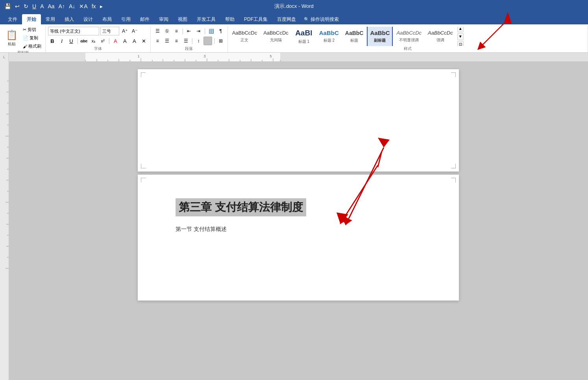 The width and height of the screenshot is (588, 380). What do you see at coordinates (176, 31) in the screenshot?
I see `multilevel-list-button: ≡` at bounding box center [176, 31].